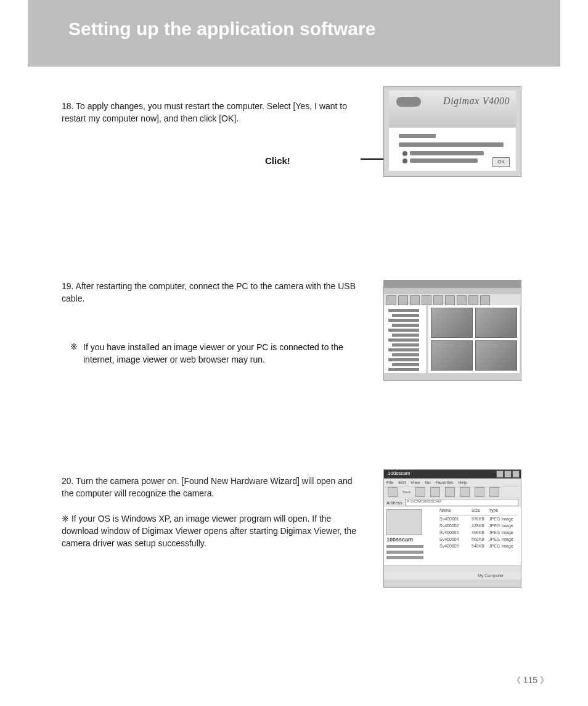 This screenshot has width=588, height=706. Describe the element at coordinates (452, 503) in the screenshot. I see `address-bar: Address F:\DCIM\100SSCAM` at that location.